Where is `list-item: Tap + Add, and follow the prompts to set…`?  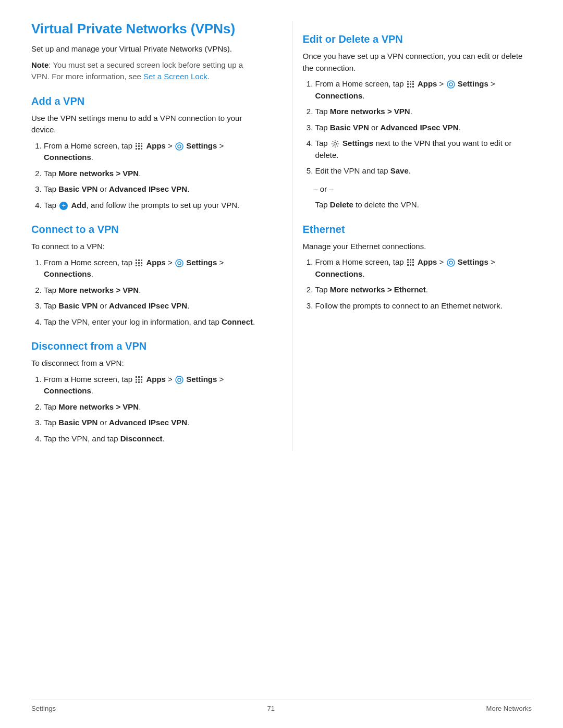
list-item: Tap + Add, and follow the prompts to set… is located at coordinates (152, 205).